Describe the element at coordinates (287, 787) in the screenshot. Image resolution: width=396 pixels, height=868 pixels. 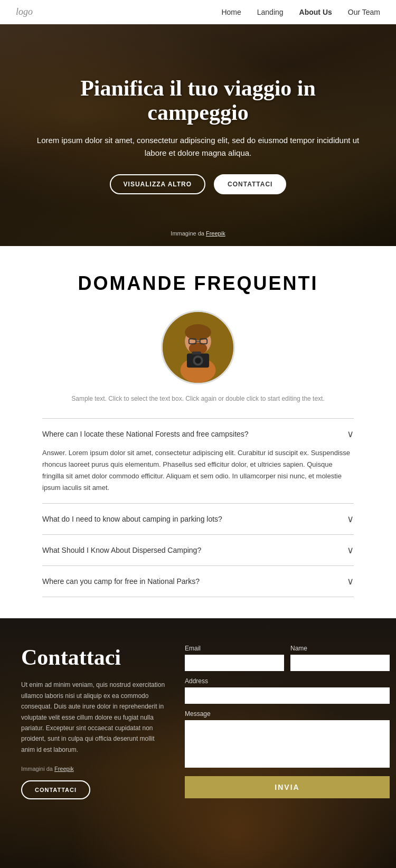
I see `submit-button: INVIA` at that location.